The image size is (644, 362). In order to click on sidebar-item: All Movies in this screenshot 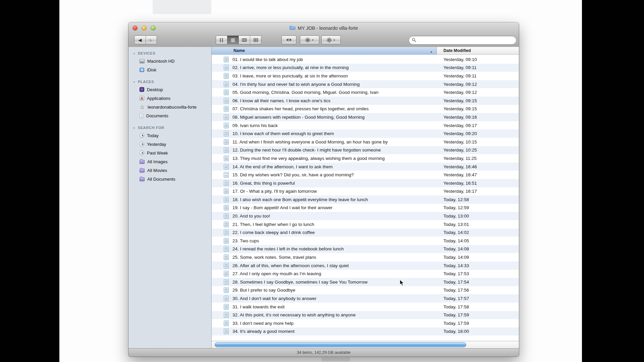, I will do `click(170, 170)`.